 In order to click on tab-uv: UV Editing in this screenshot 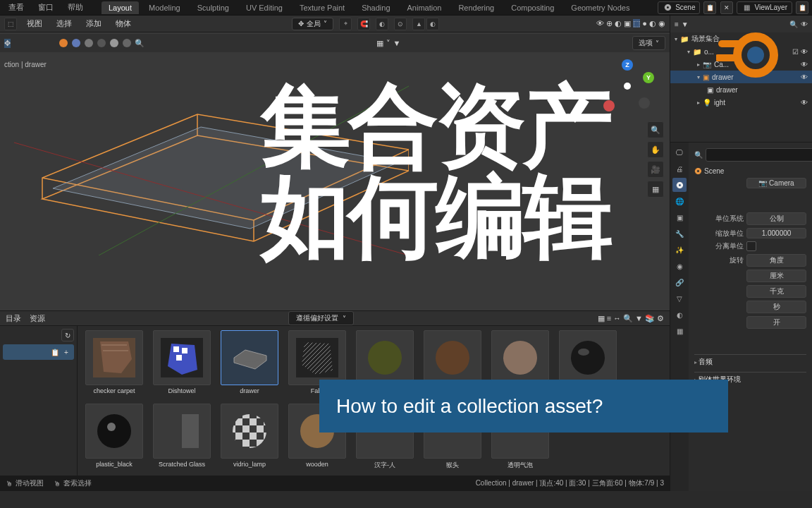, I will do `click(264, 8)`.